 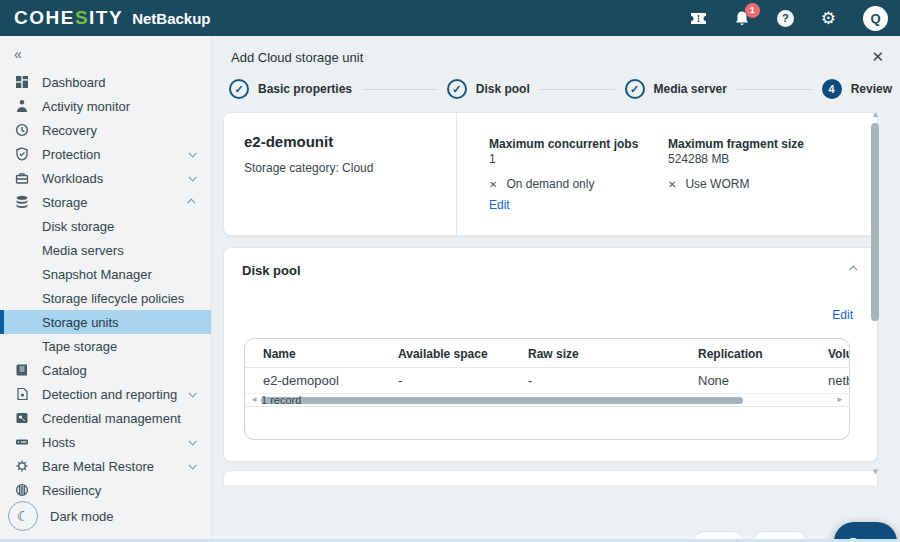 I want to click on scroll-right-arrow-icon: ►, so click(x=840, y=400).